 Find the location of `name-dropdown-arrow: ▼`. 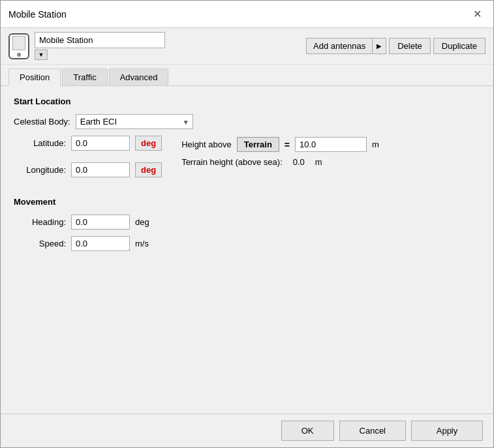

name-dropdown-arrow: ▼ is located at coordinates (41, 55).